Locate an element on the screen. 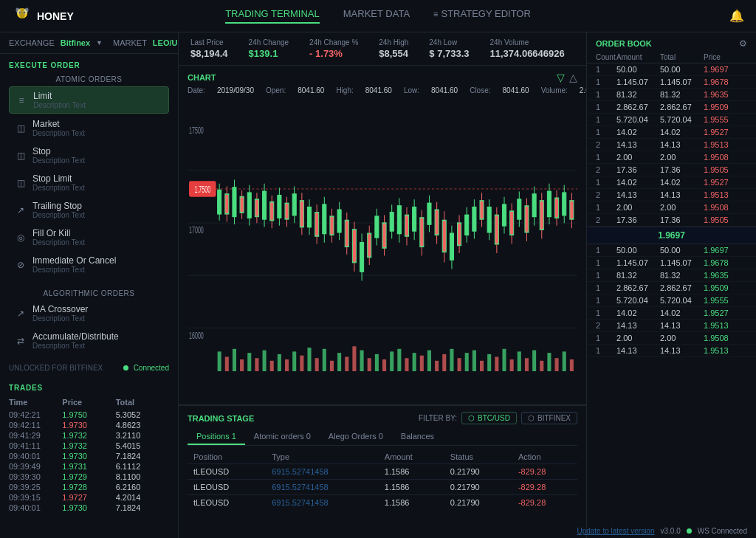  trade-row: 09:41:29 1.9732 3.2110 is located at coordinates (89, 435).